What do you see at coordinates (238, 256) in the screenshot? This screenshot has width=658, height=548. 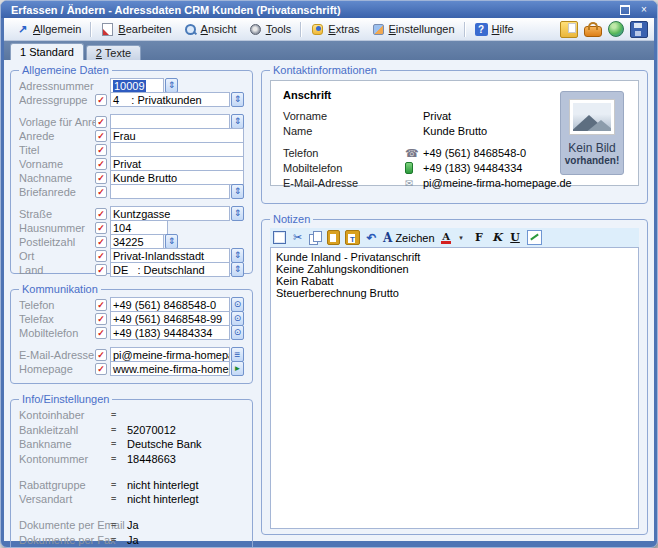 I see `ort-dropdown: ⇕` at bounding box center [238, 256].